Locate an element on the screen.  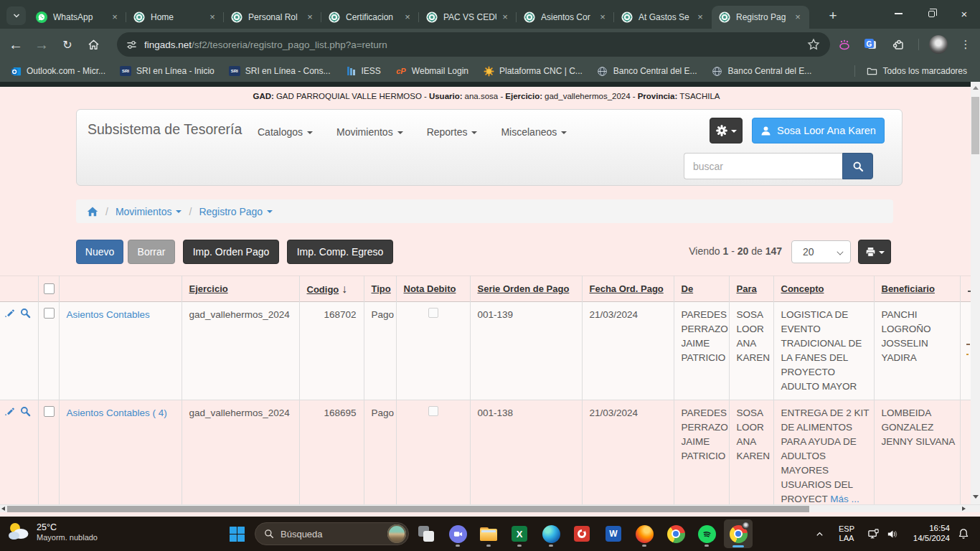
word-button: W is located at coordinates (613, 534).